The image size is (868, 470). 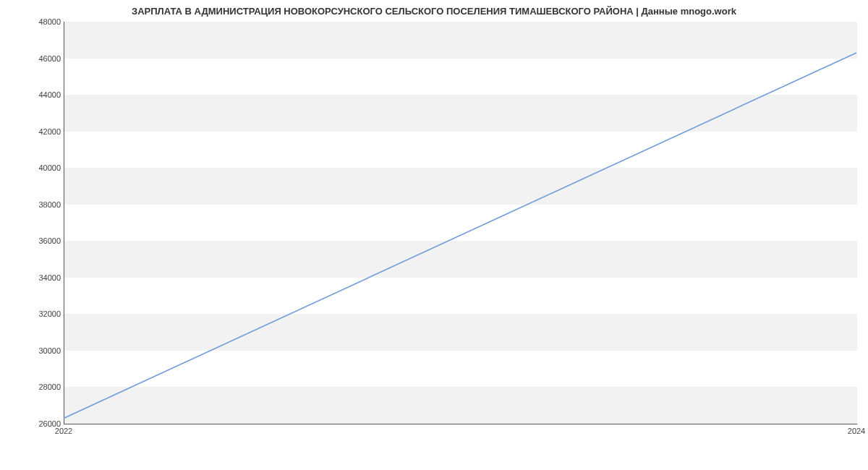 What do you see at coordinates (32, 387) in the screenshot?
I see `y-tick-label: 28000` at bounding box center [32, 387].